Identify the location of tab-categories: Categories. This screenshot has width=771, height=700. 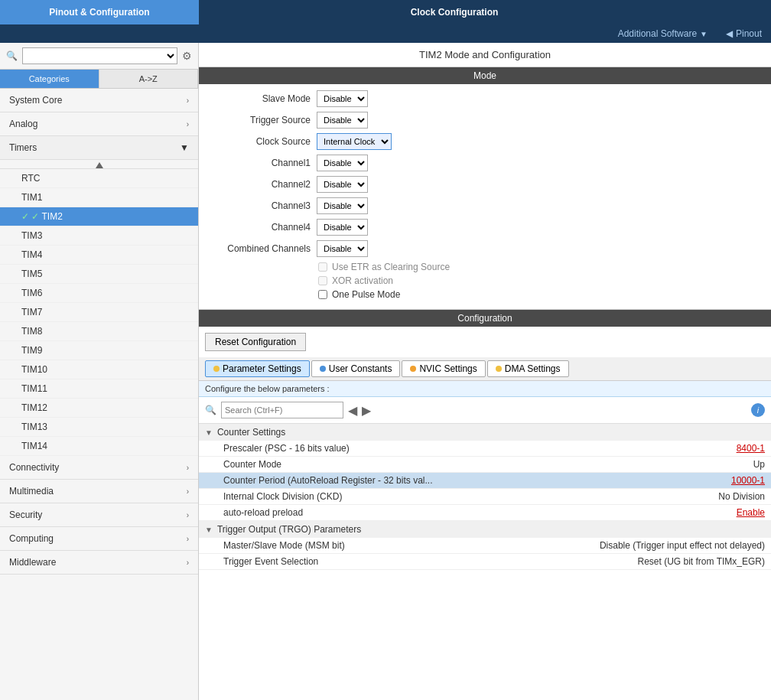
(50, 79).